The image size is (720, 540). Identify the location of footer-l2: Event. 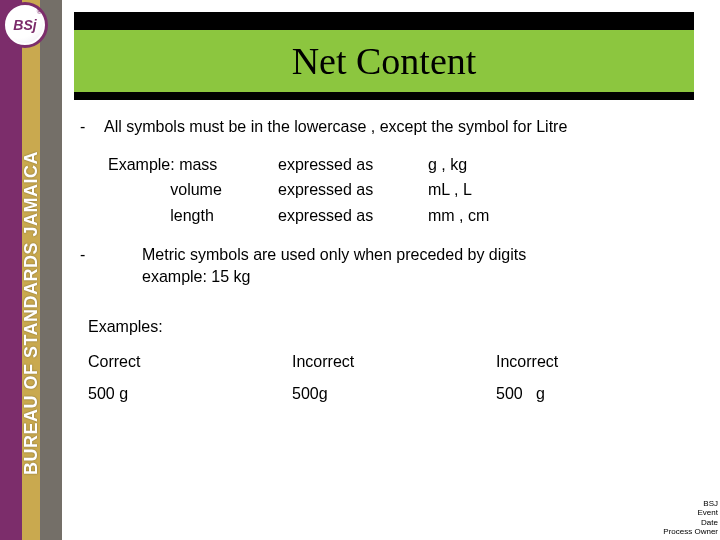
(690, 512).